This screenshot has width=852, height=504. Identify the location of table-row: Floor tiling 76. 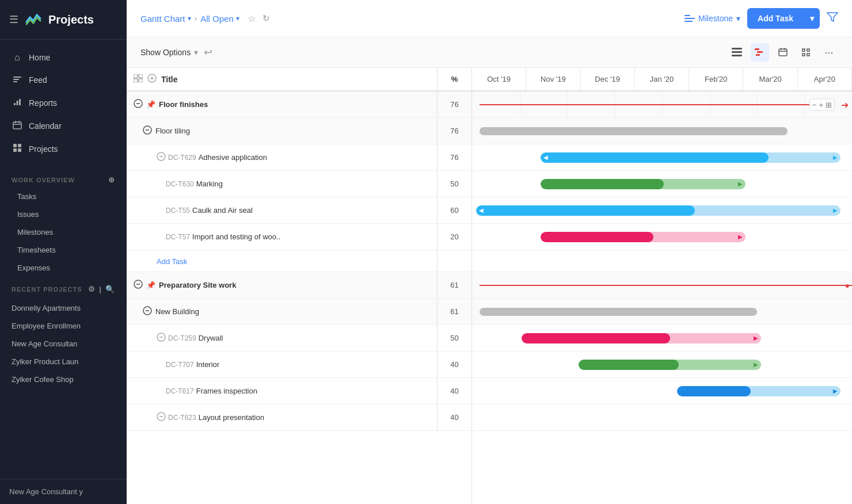
(299, 131).